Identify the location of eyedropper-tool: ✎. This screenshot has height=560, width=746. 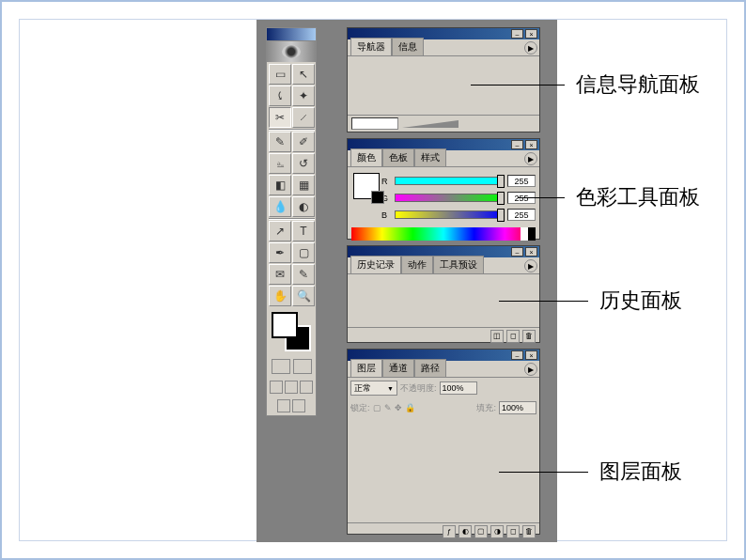
(303, 274).